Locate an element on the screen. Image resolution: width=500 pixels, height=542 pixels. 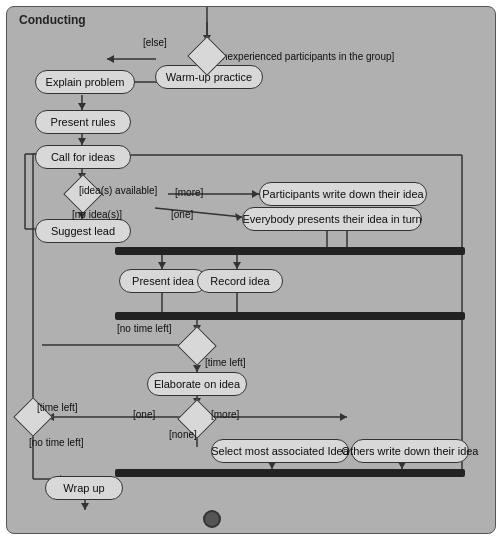
others-write-node: Others write down their idea is located at coordinates (410, 451).